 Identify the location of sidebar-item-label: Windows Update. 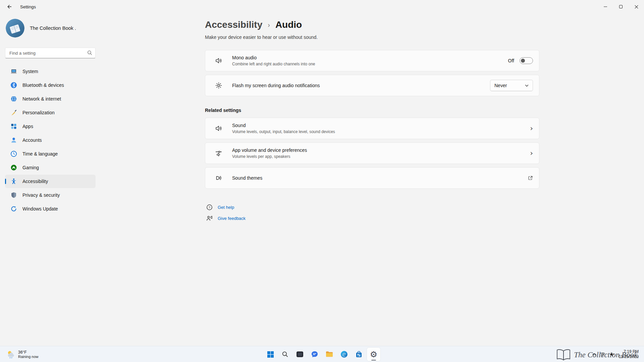
(40, 209).